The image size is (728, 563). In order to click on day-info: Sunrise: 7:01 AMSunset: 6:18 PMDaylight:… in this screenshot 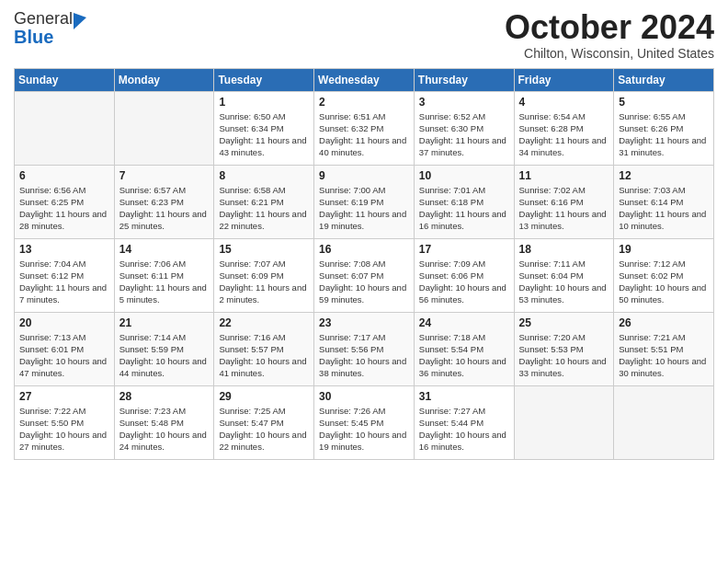, I will do `click(464, 208)`.